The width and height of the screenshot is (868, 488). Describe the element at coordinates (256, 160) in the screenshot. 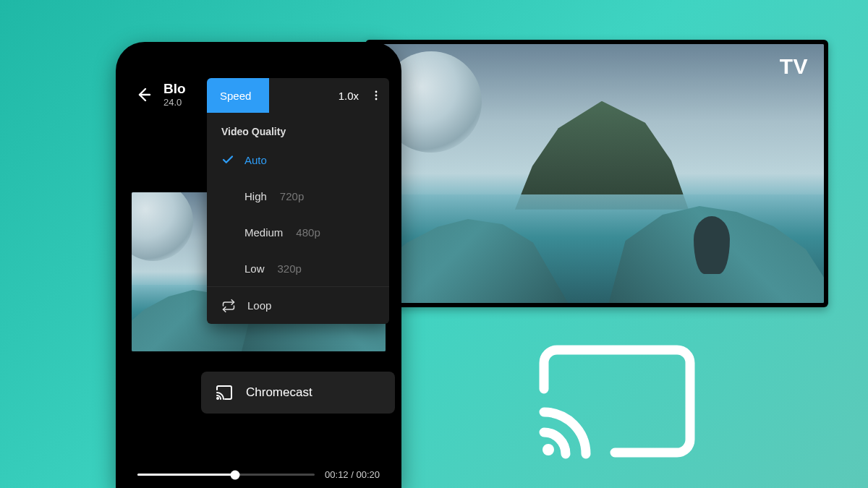

I see `quality-option-label: Auto` at that location.